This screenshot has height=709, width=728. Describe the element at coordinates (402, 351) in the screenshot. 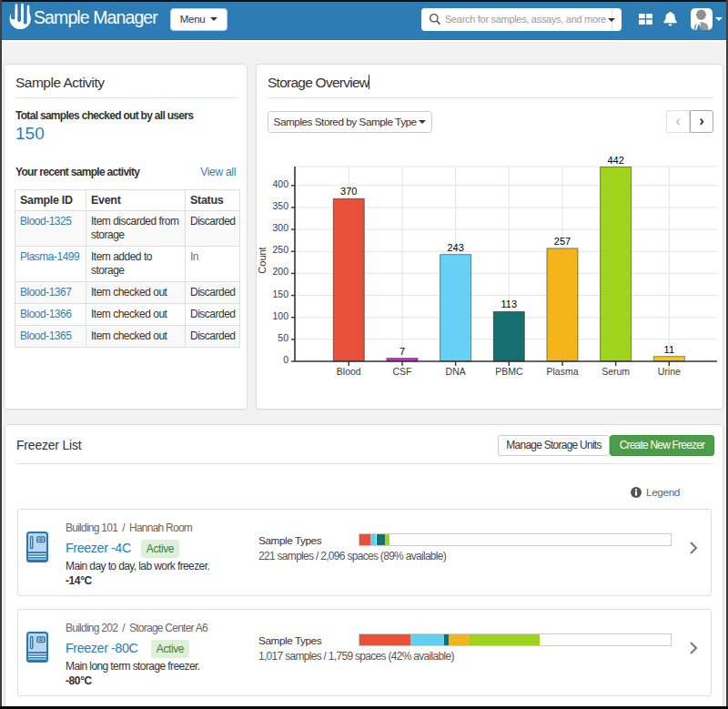

I see `svg-text: 7` at that location.